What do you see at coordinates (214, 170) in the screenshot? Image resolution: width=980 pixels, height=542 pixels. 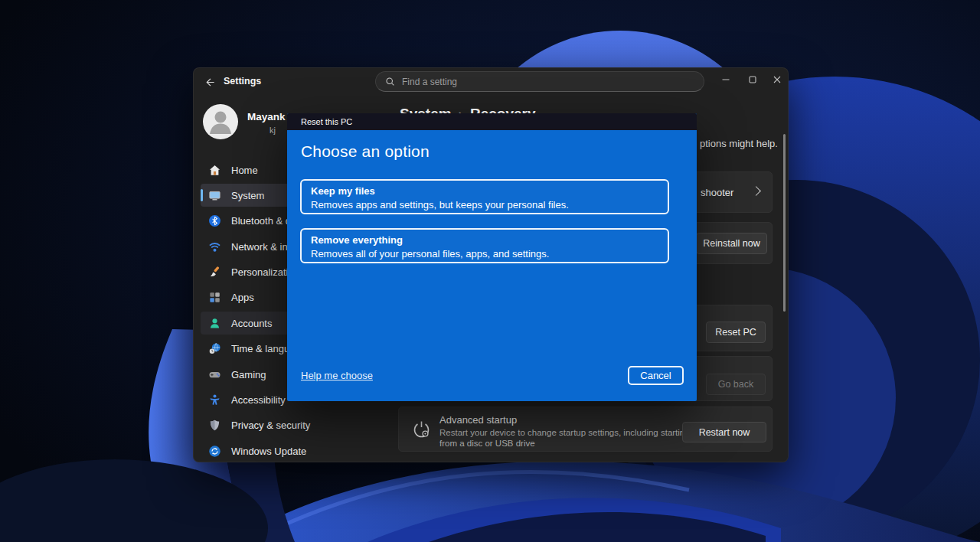 I see `home-icon` at bounding box center [214, 170].